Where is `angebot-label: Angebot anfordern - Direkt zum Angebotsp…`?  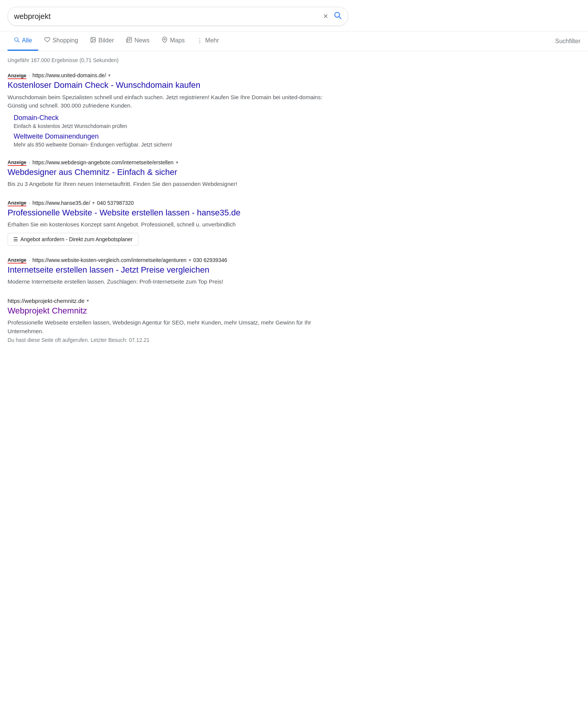 angebot-label: Angebot anfordern - Direkt zum Angebotsp… is located at coordinates (76, 239).